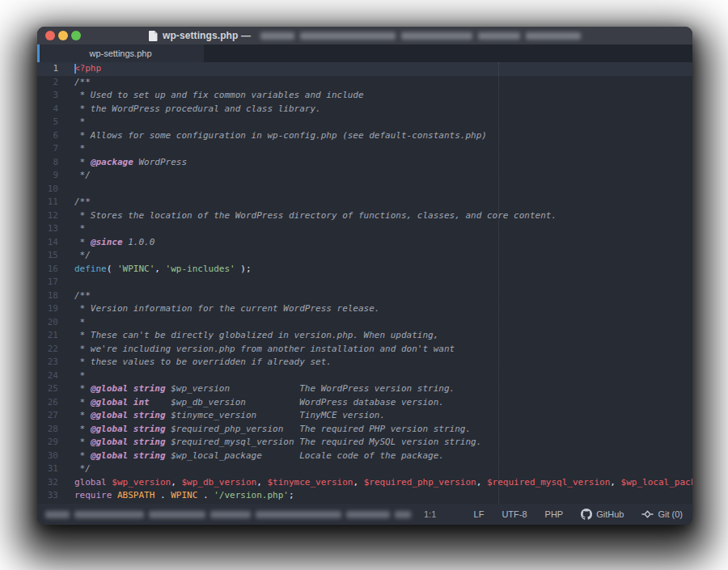  I want to click on line-ending-indicator: LF, so click(479, 514).